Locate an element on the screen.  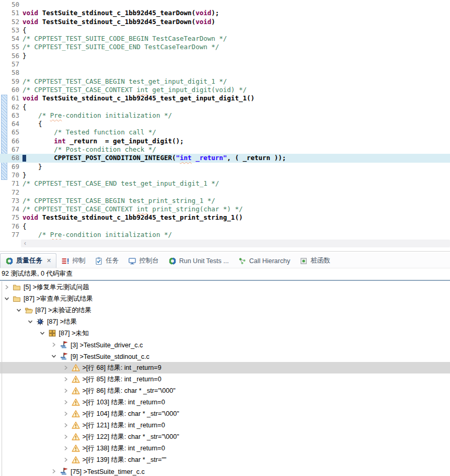
line-number: 68 is located at coordinates (11, 158).